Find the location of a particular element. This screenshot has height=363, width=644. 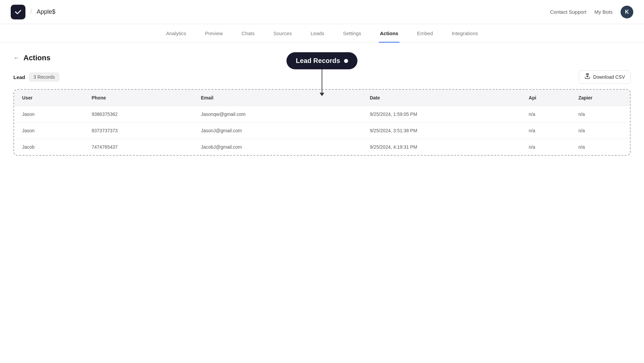

nav-item-leads: Leads is located at coordinates (317, 33).